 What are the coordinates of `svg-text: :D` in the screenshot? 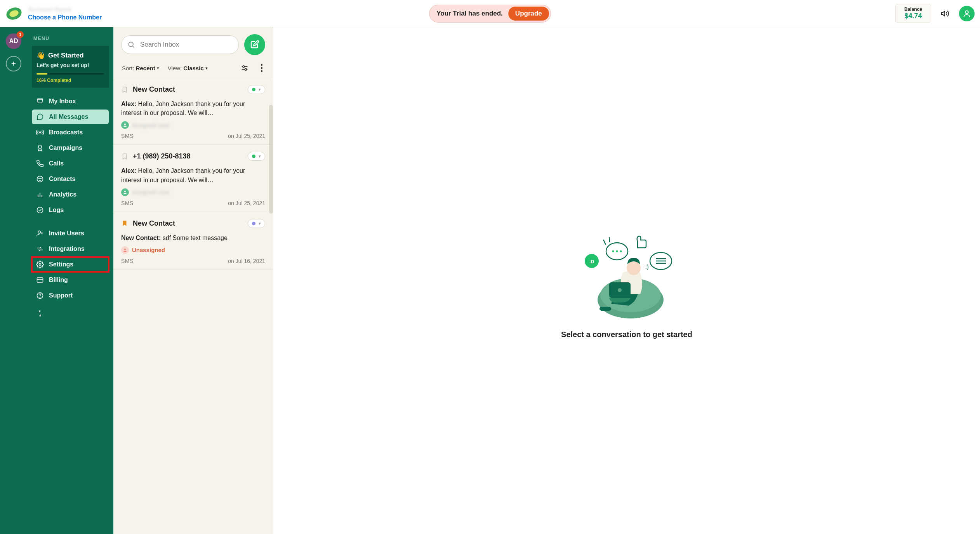 It's located at (592, 262).